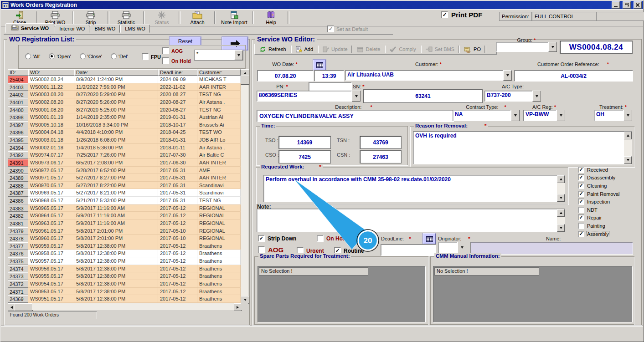  What do you see at coordinates (124, 117) in the screenshot?
I see `table-row: 24398WS0001.01.191/14/2019 2:35:00 PM201…` at bounding box center [124, 117].